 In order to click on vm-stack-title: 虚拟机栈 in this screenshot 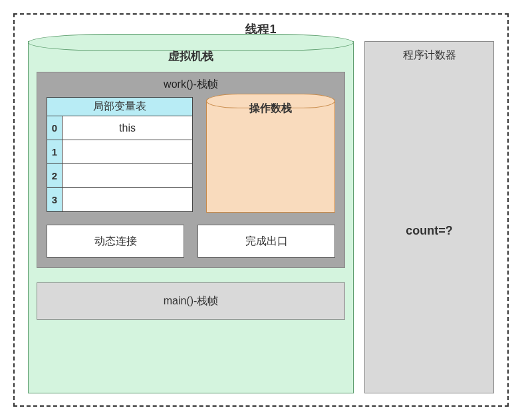, I will do `click(191, 56)`.